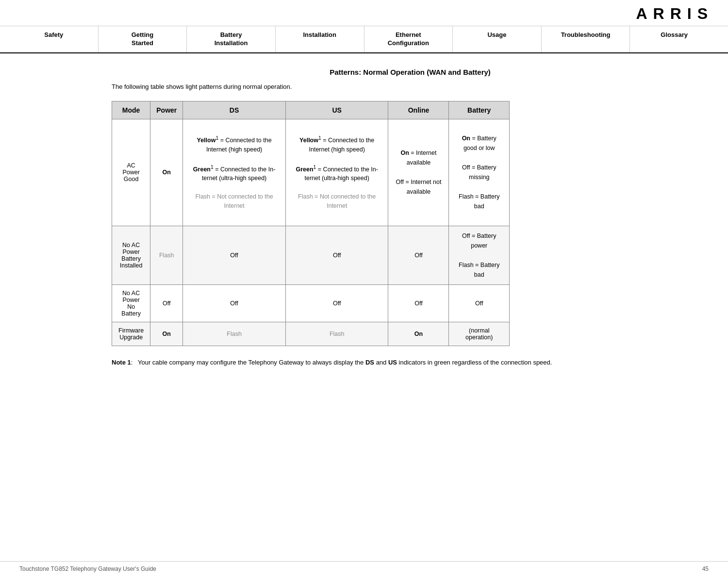 The height and width of the screenshot is (582, 728). I want to click on us-firmware: Flash, so click(337, 334).